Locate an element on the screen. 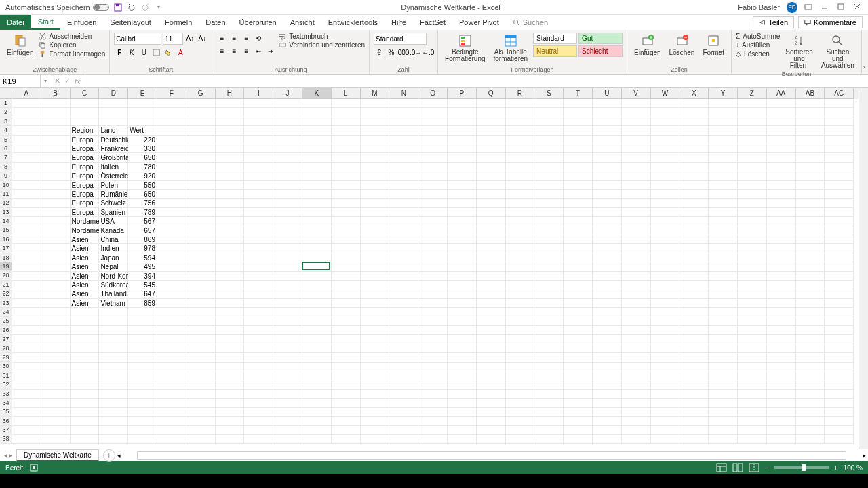 This screenshot has width=868, height=488. sort-filter-button: AZSortieren und Filtern is located at coordinates (799, 52).